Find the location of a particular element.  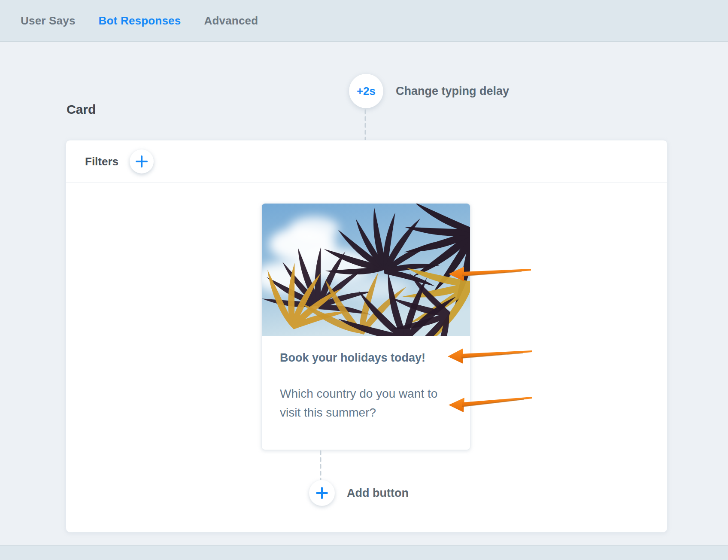

palm-trees-image is located at coordinates (366, 270).